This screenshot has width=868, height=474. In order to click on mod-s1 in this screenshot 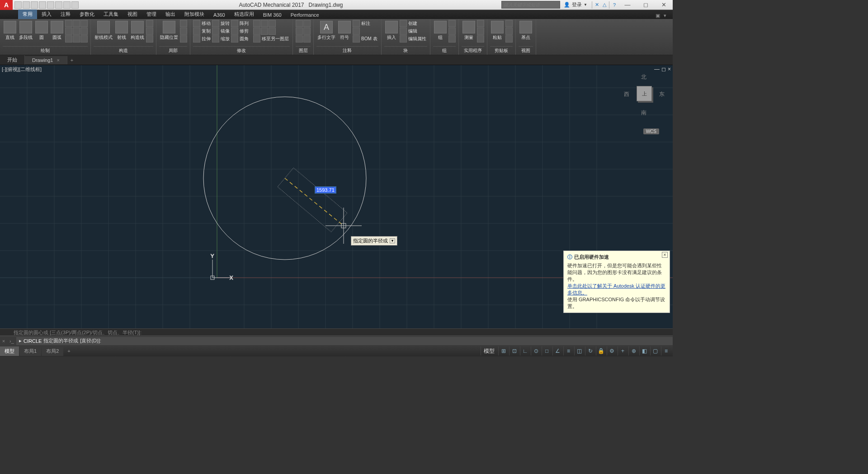, I will do `click(257, 24)`.